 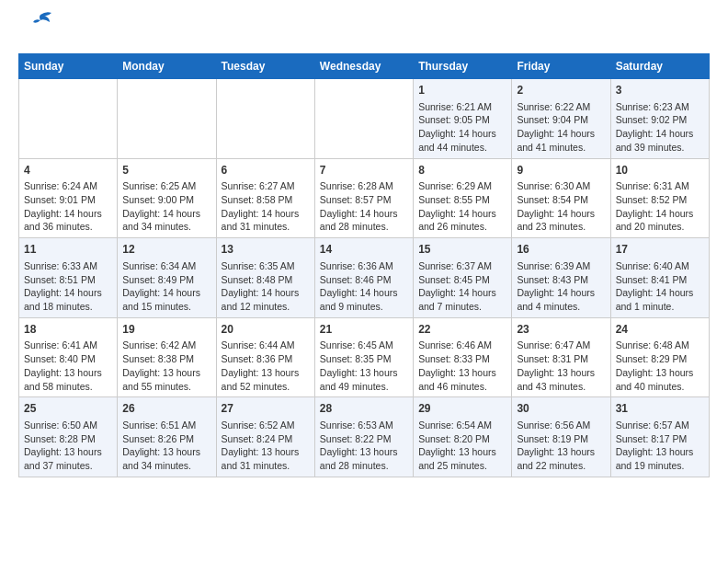 What do you see at coordinates (660, 346) in the screenshot?
I see `day-info: Sunrise: 6:48 AM` at bounding box center [660, 346].